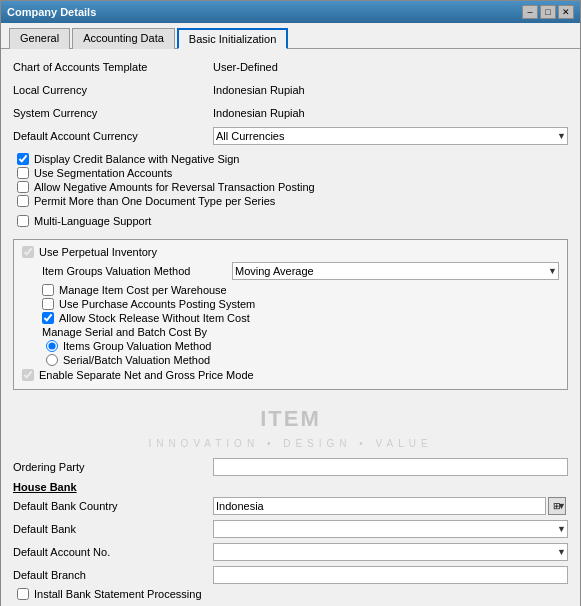  Describe the element at coordinates (566, 12) in the screenshot. I see `close-button: ✕` at that location.